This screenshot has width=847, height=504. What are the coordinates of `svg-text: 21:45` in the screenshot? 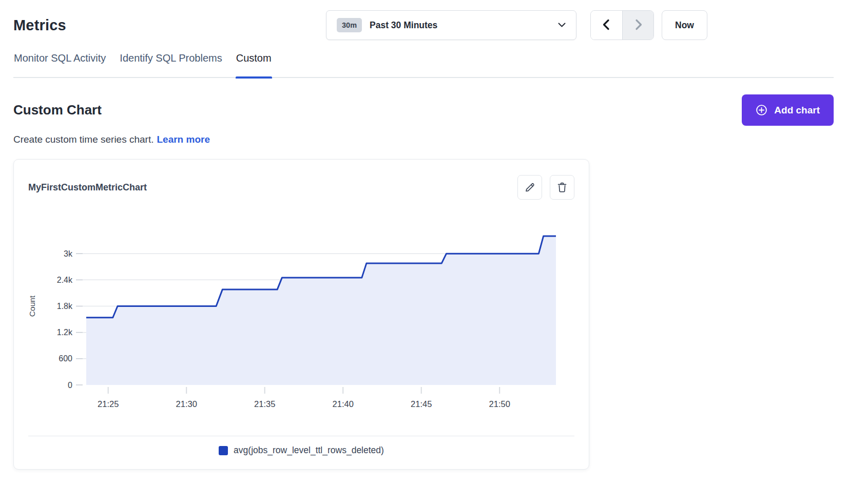 It's located at (421, 404).